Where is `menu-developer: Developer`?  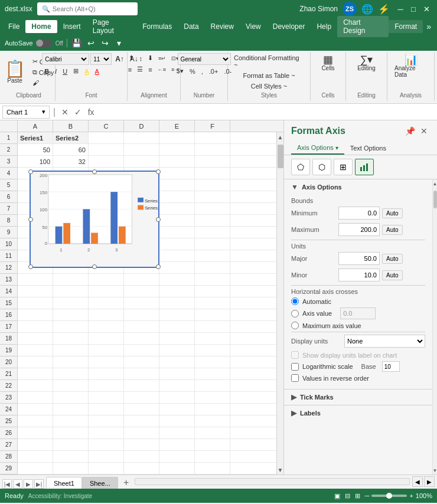
menu-developer: Developer is located at coordinates (289, 27).